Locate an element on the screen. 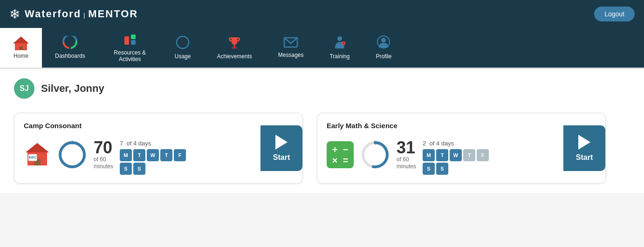 This screenshot has height=247, width=644. logo-text: Waterford | MENTOR is located at coordinates (81, 14).